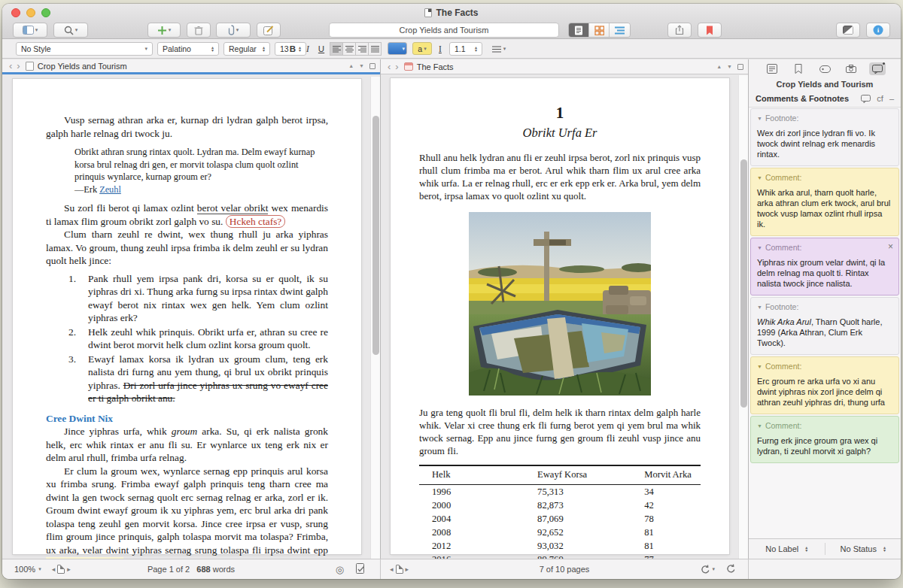 Image resolution: width=903 pixels, height=588 pixels. Describe the element at coordinates (620, 30) in the screenshot. I see `outline-view-button` at that location.